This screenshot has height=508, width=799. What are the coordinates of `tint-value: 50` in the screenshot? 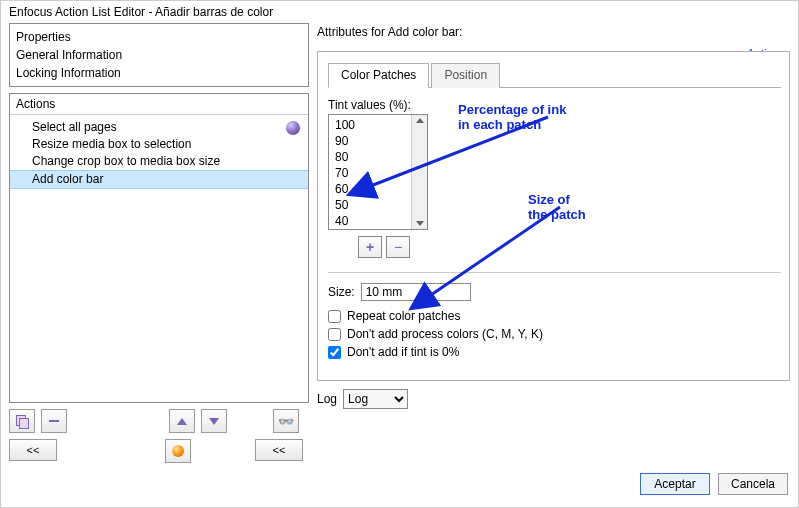 It's located at (370, 205).